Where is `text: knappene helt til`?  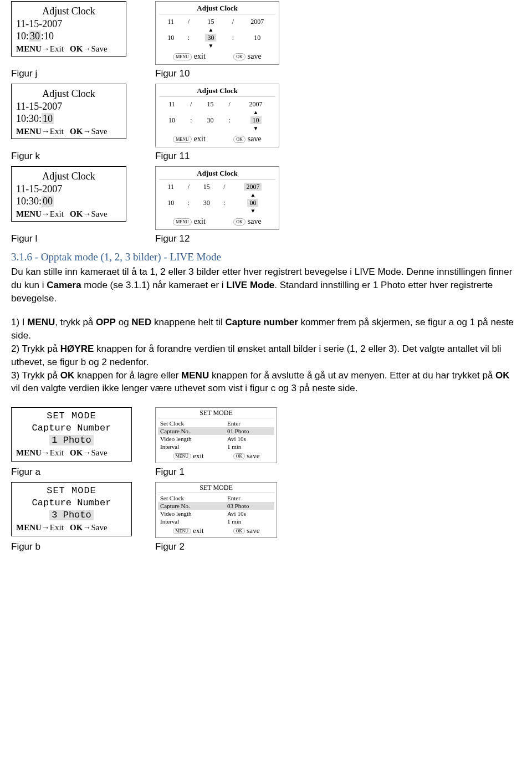
text: knappene helt til is located at coordinates (188, 322).